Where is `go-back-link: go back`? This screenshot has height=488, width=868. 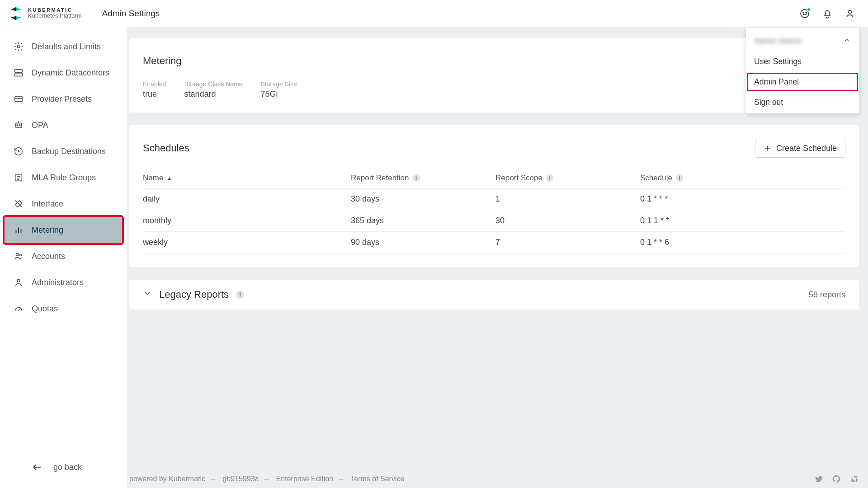 go-back-link: go back is located at coordinates (63, 468).